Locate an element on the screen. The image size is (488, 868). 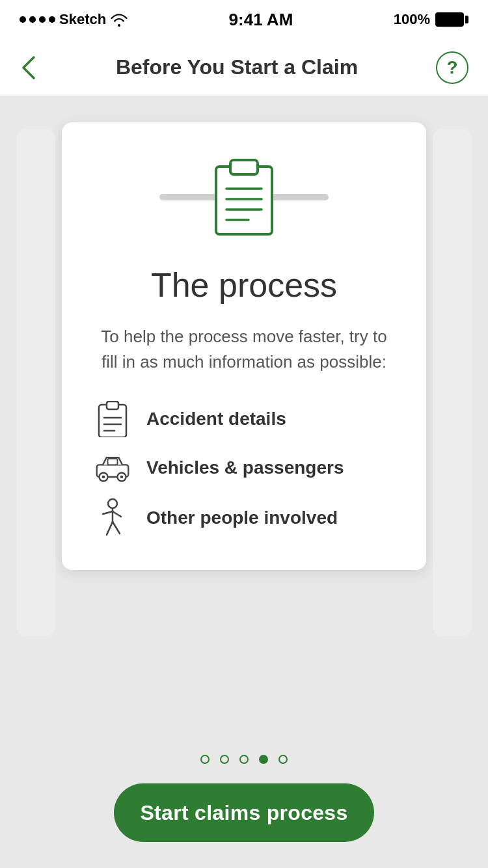
status-time: 9:41 AM is located at coordinates (262, 20).